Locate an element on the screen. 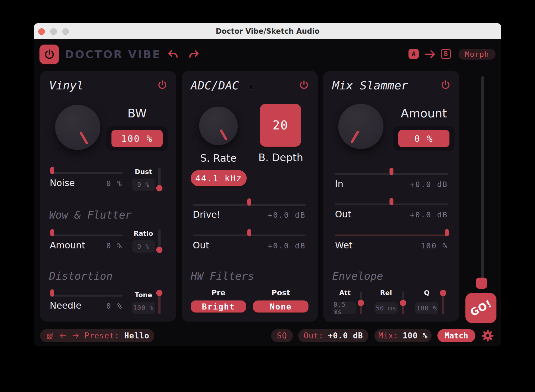 The width and height of the screenshot is (535, 392). att-vslider is located at coordinates (361, 303).